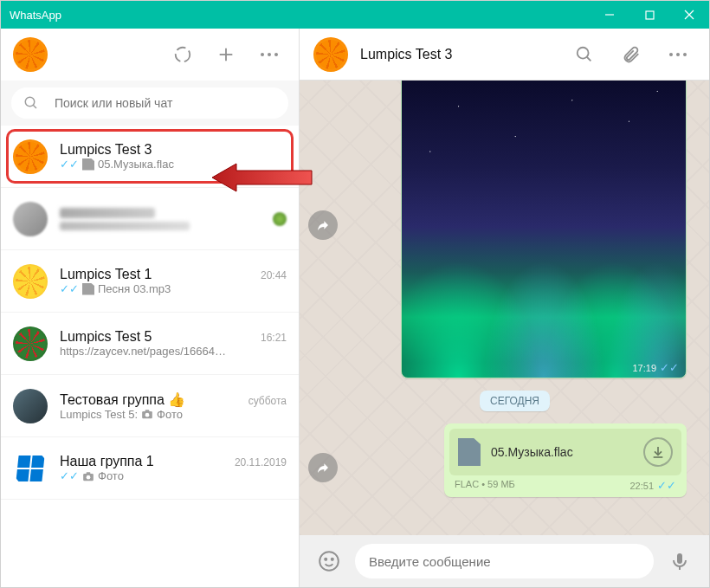  Describe the element at coordinates (501, 484) in the screenshot. I see `file-size: 59 МБ` at that location.